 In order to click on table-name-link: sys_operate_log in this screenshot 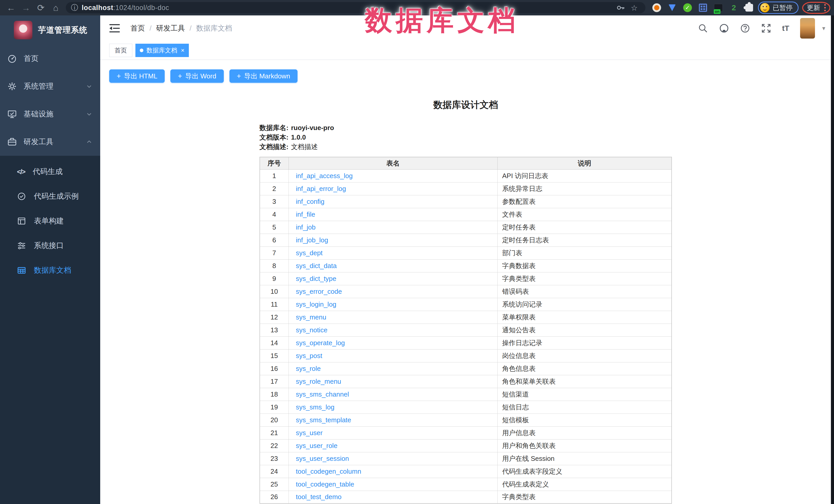, I will do `click(320, 343)`.